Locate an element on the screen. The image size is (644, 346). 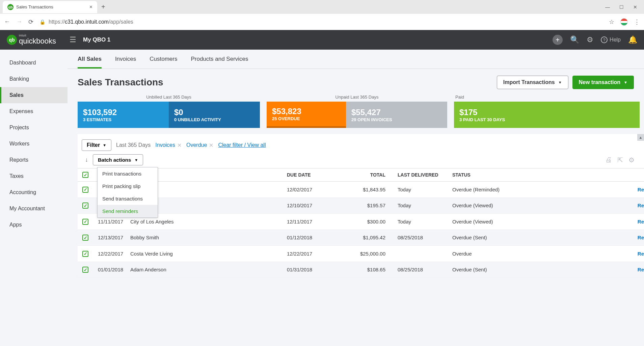
gear-icon: ⚙ is located at coordinates (590, 40).